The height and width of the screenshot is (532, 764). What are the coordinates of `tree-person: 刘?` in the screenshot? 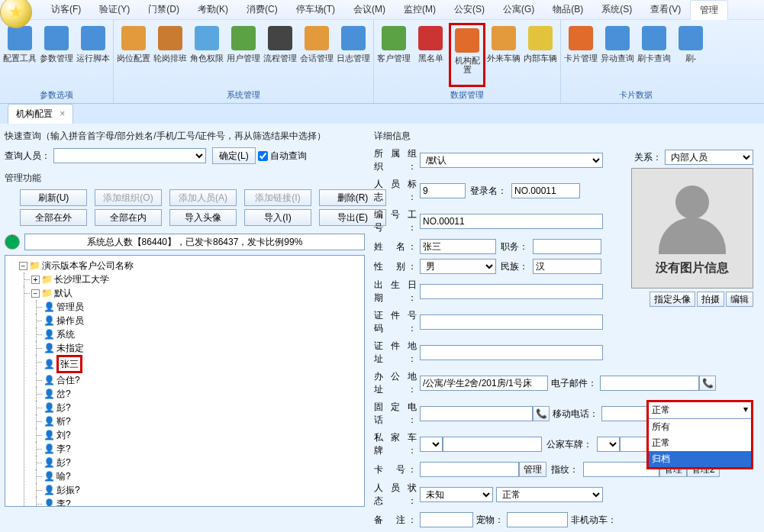 It's located at (64, 435).